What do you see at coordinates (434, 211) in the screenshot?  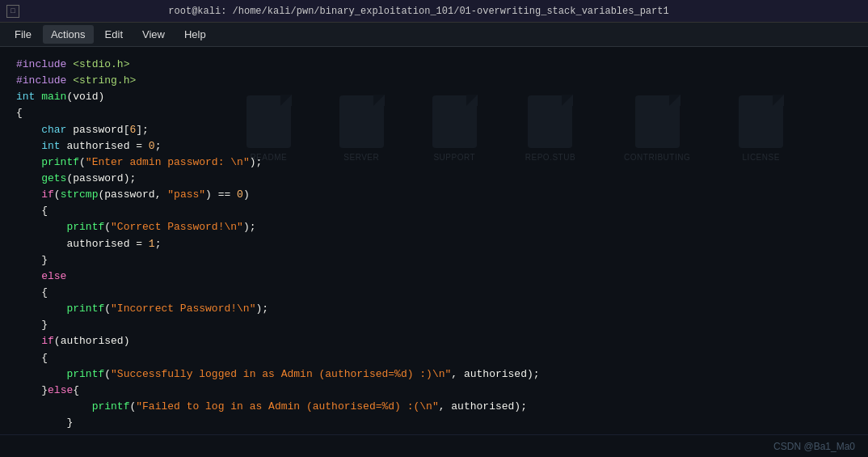 I see `code-line-13: {` at bounding box center [434, 211].